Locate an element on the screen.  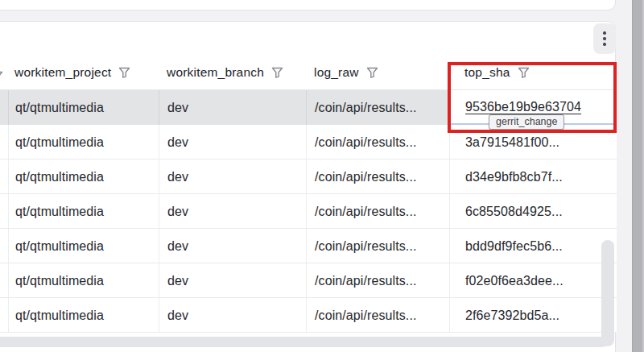
top-sha-link: 3a7915481f00... is located at coordinates (512, 143).